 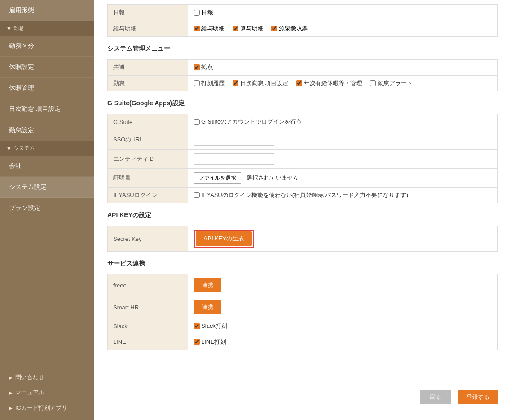 I want to click on label-gsuite: G Suite, so click(x=148, y=122).